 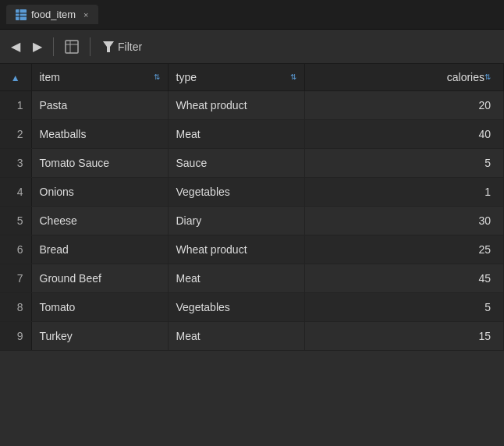 What do you see at coordinates (236, 221) in the screenshot?
I see `cell-type: Diary` at bounding box center [236, 221].